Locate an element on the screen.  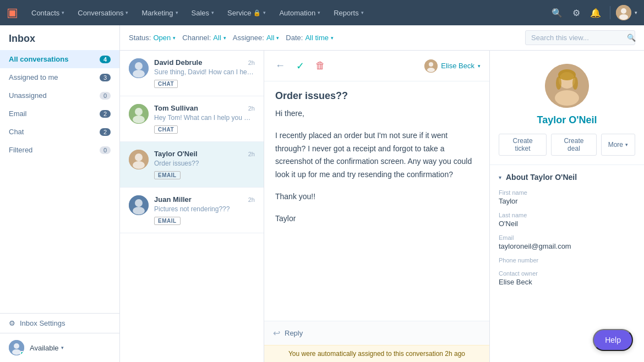
contact-avatar is located at coordinates (567, 86).